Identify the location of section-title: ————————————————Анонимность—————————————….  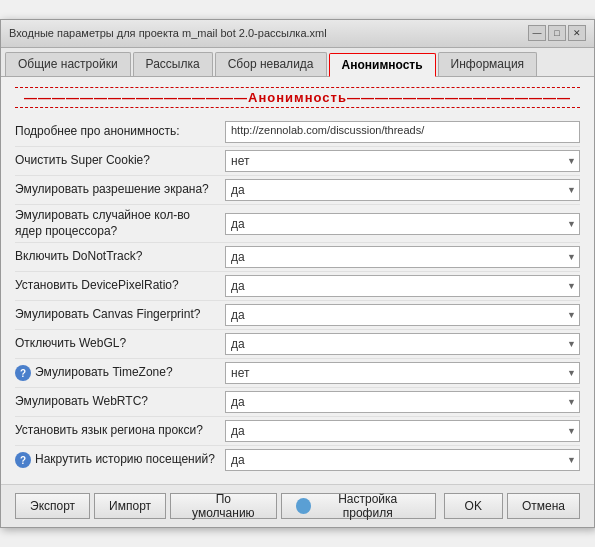
(298, 98).